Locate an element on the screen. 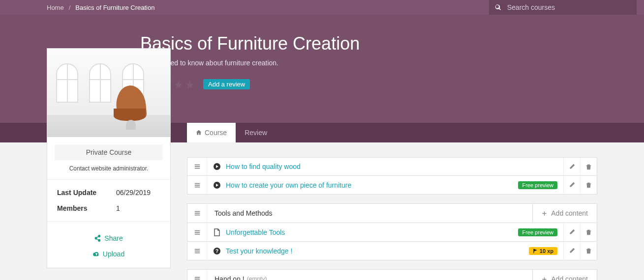 Image resolution: width=644 pixels, height=280 pixels. xp-badge: 10 xp is located at coordinates (543, 251).